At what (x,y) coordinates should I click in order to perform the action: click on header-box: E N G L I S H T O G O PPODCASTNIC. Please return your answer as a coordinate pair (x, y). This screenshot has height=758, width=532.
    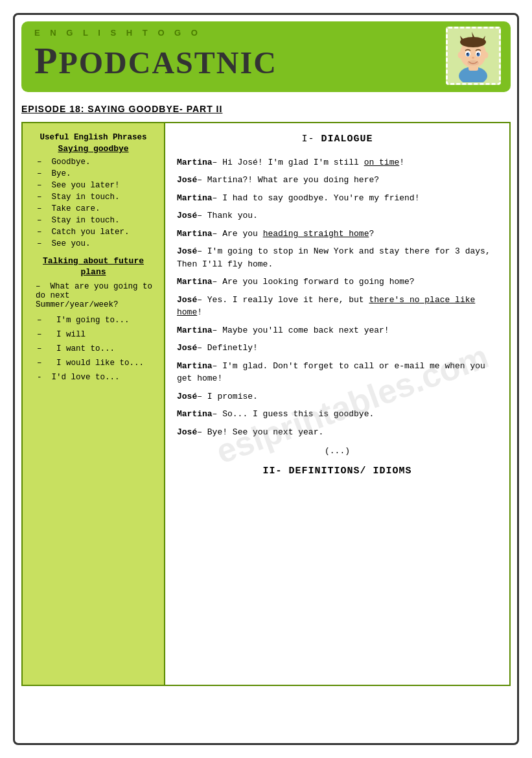
    Looking at the image, I should click on (266, 57).